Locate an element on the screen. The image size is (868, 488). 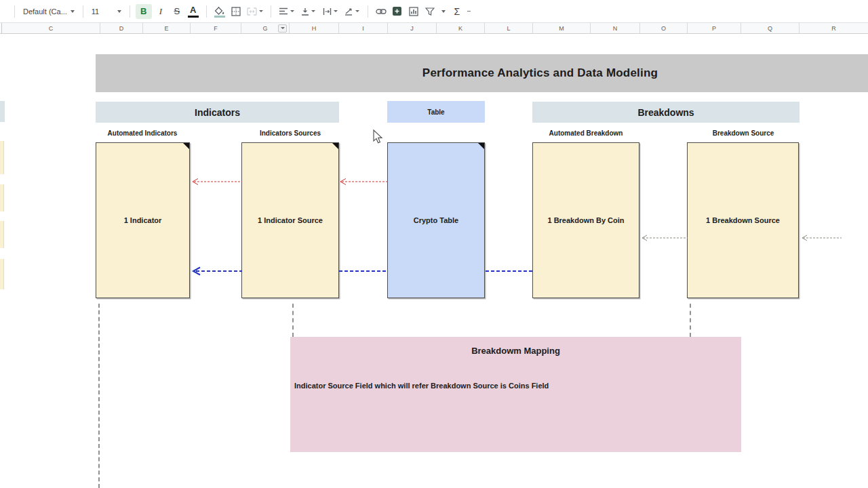
section-header-indicators: Indicators is located at coordinates (217, 113).